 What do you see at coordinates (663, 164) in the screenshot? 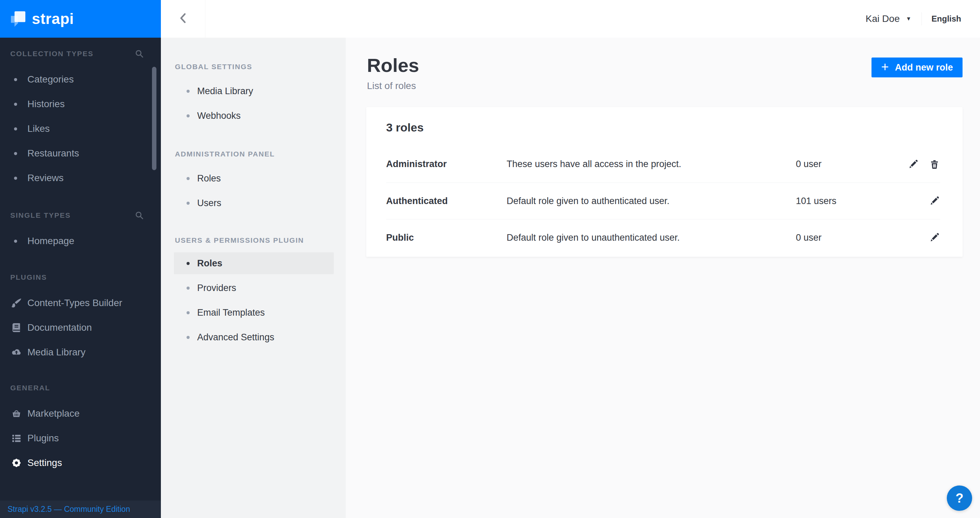
I see `table-row-administrator: Administrator These users have all acces…` at bounding box center [663, 164].